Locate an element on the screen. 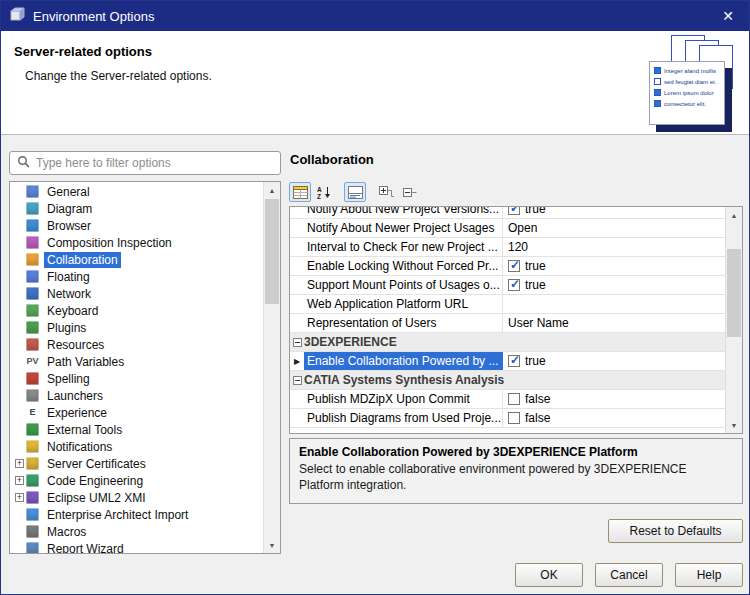 Image resolution: width=750 pixels, height=595 pixels. checklist-line: Integer aland mollis is located at coordinates (687, 70).